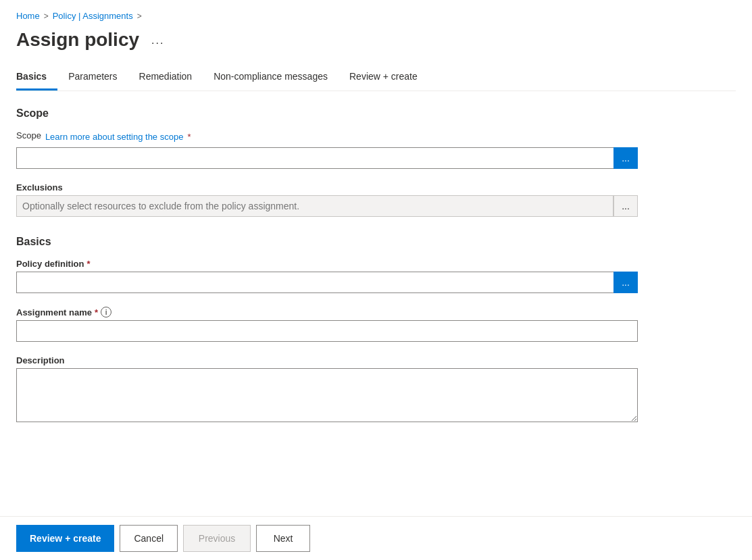 The width and height of the screenshot is (752, 560). I want to click on tab-bar: Basics Parameters Remediation Non-compli…, so click(376, 78).